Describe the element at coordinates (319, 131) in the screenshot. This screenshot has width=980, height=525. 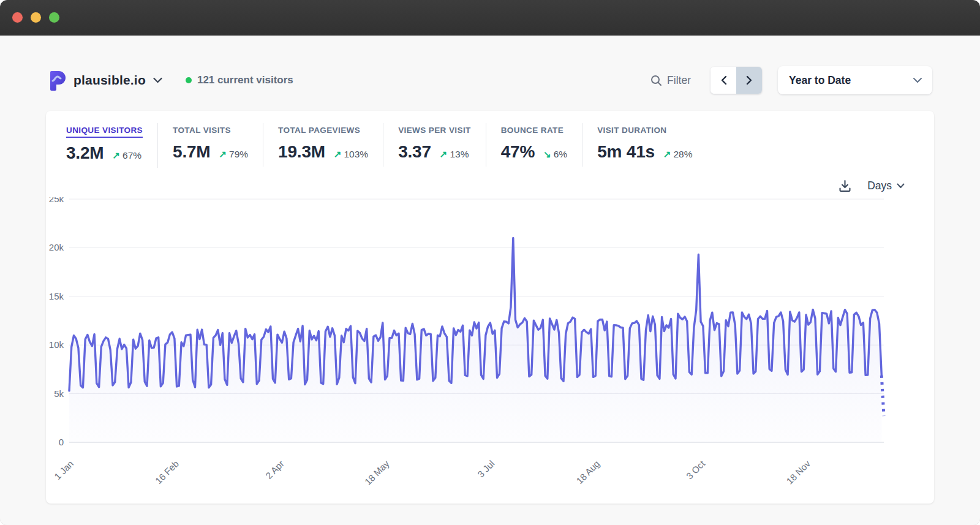
I see `metric-label: TOTAL PAGEVIEWS` at that location.